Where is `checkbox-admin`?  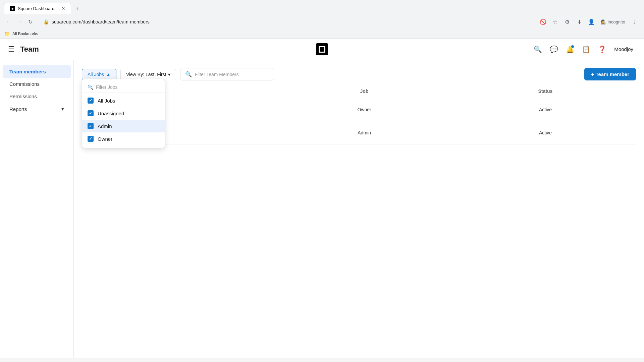 checkbox-admin is located at coordinates (91, 126).